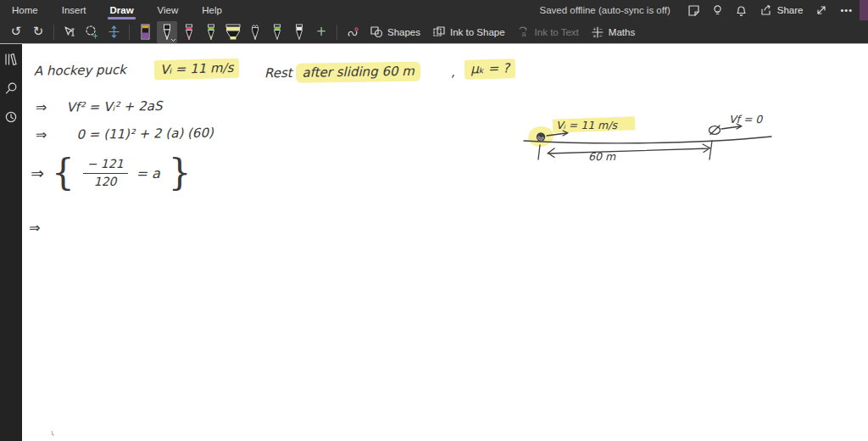 This screenshot has height=441, width=868. Describe the element at coordinates (11, 88) in the screenshot. I see `search-icon` at that location.